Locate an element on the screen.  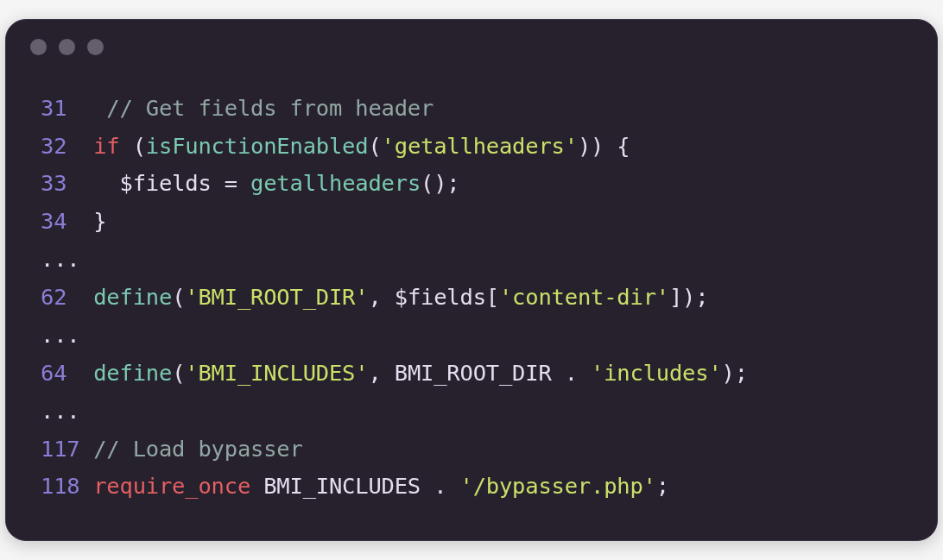
code-line: 117 // Load bypasser is located at coordinates (472, 450).